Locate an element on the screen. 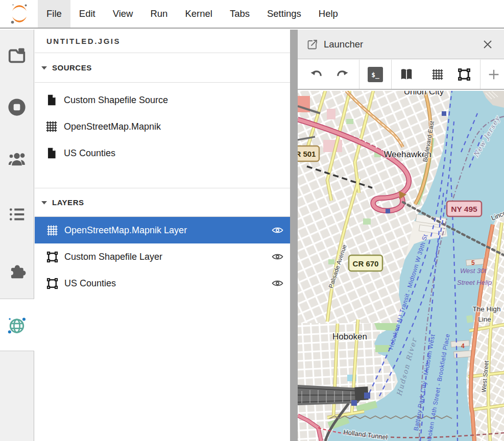  label-high-line-1: The High is located at coordinates (487, 309).